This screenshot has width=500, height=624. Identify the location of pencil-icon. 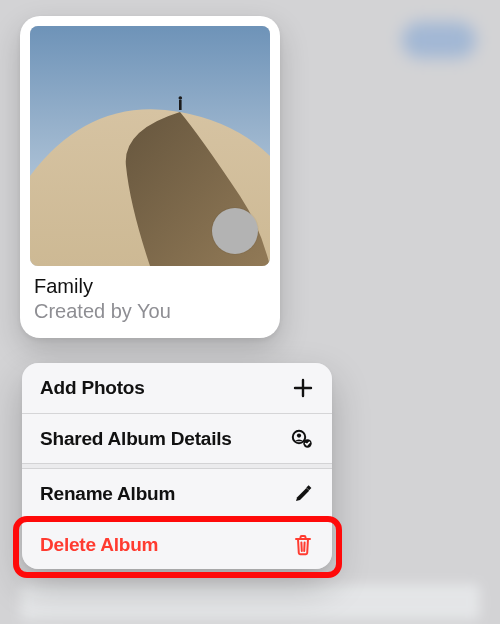
(301, 494).